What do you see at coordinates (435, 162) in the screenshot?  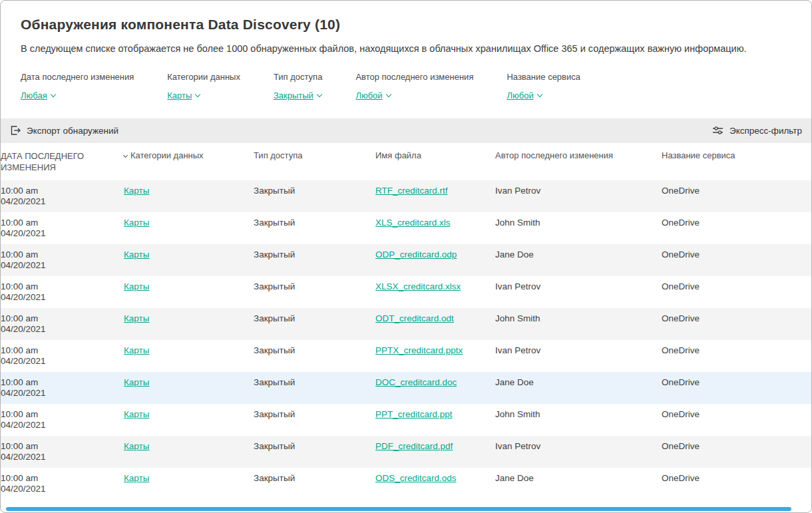 I see `column-header-file-name: Имя файла` at bounding box center [435, 162].